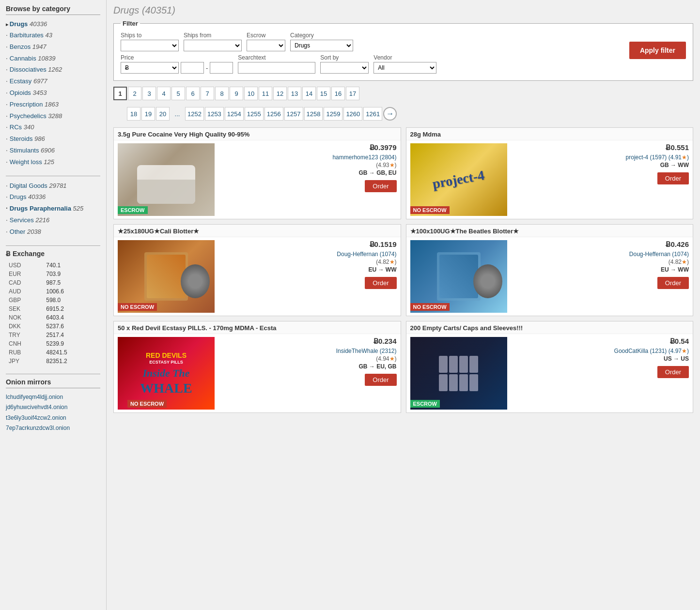 The height and width of the screenshot is (610, 700). What do you see at coordinates (277, 58) in the screenshot?
I see `searchtext-label: Searchtext` at bounding box center [277, 58].